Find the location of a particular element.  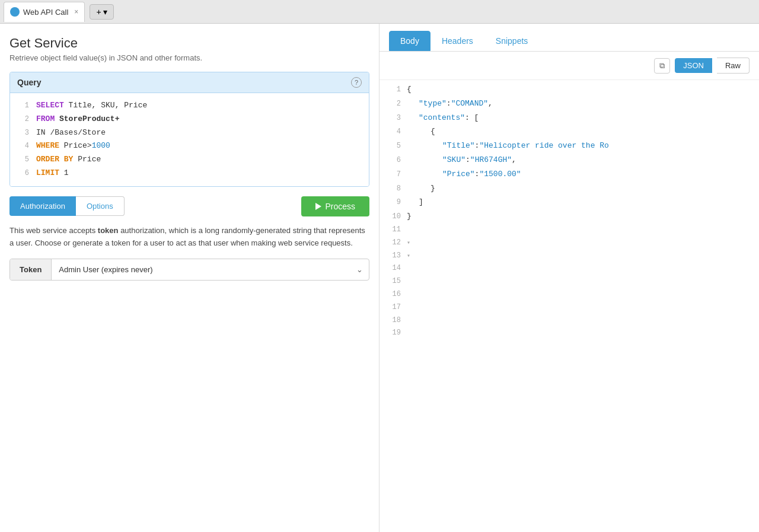

tab-snippets: Snippets is located at coordinates (512, 41).